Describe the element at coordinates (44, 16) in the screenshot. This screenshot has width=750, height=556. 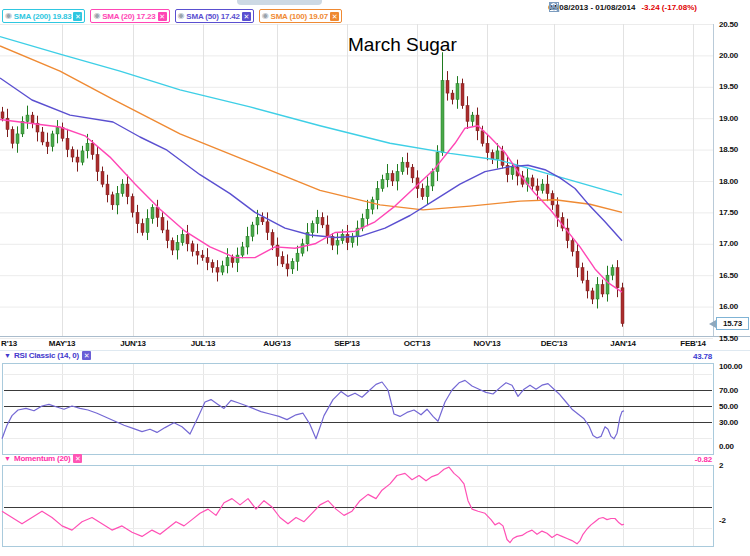
I see `legend-chip-sma-200-: ◉SMA (200) 19.83✕` at that location.